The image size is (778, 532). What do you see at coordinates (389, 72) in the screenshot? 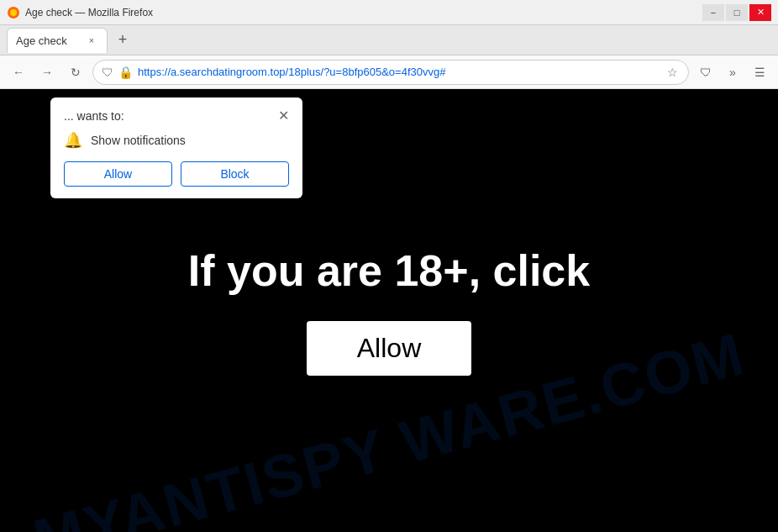
I see `nav-bar: ← → ↻ 🛡 🔒 https://a.searchdatingroom.top…` at bounding box center [389, 72].